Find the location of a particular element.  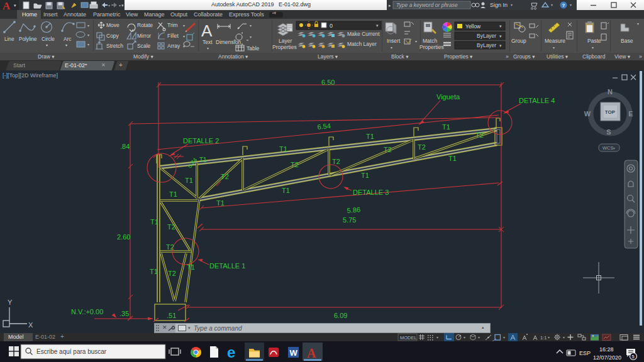

svg-text: Make Current is located at coordinates (364, 34).